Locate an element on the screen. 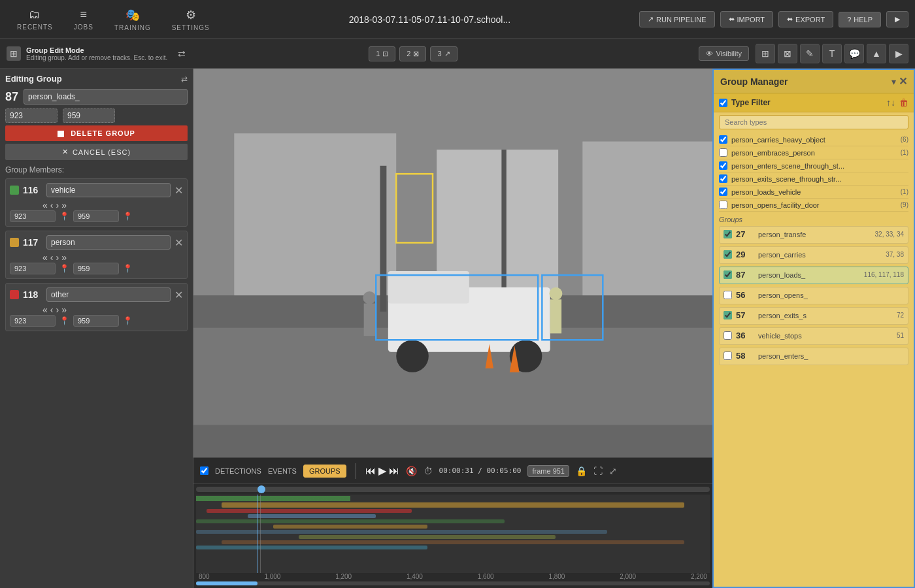 The height and width of the screenshot is (588, 915). expand-icon: ⤢ is located at coordinates (613, 471).